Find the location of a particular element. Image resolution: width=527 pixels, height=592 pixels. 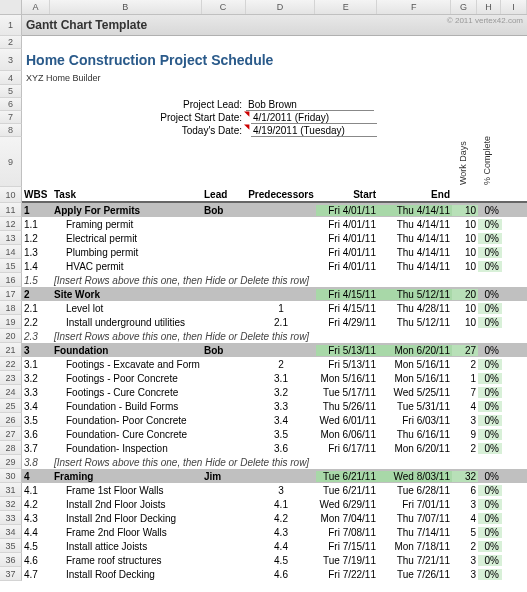

section-row: 3FoundationBobFri 5/13/11Mon 6/20/11270% is located at coordinates (274, 350).